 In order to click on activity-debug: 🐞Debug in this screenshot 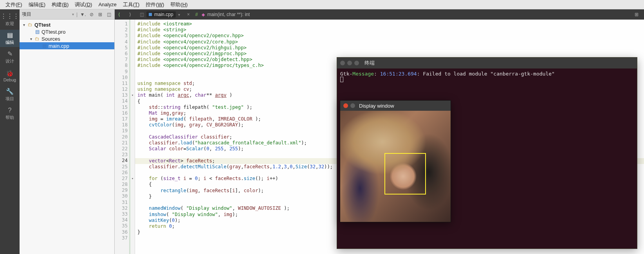, I will do `click(10, 76)`.